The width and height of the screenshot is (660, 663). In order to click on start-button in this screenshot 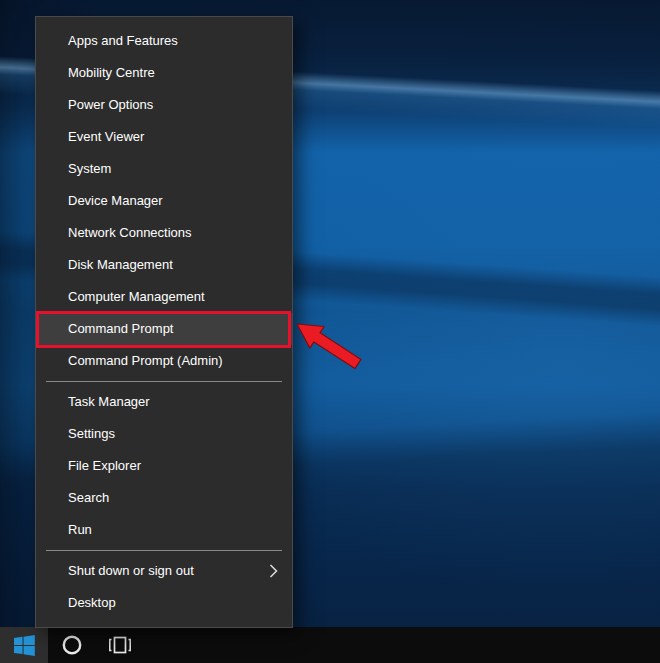, I will do `click(24, 645)`.